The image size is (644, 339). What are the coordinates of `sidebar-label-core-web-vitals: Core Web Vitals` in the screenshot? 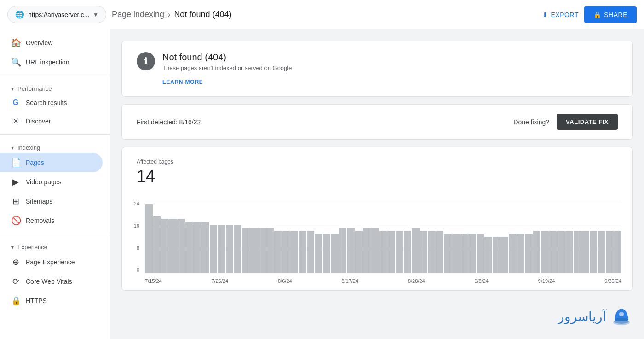 It's located at (49, 281).